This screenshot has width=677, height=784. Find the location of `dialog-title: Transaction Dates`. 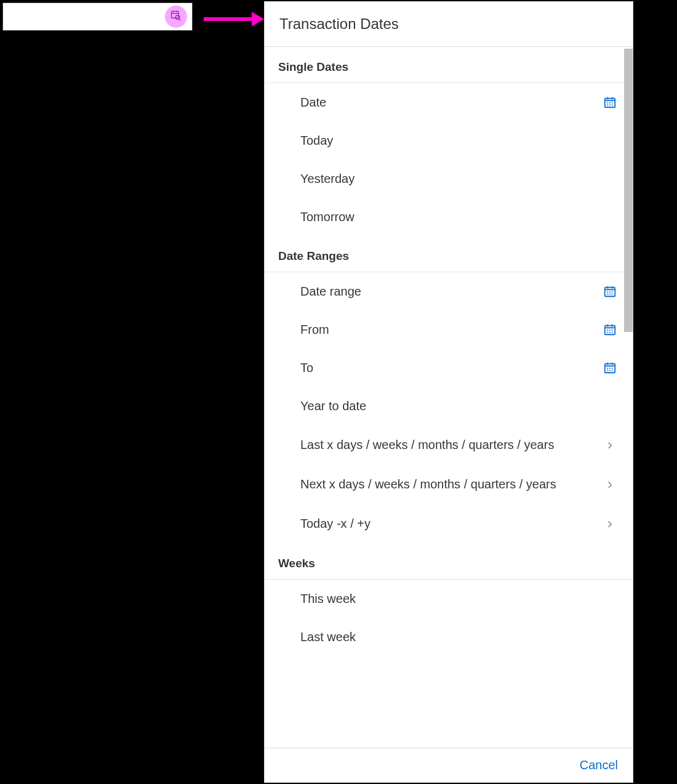

dialog-title: Transaction Dates is located at coordinates (449, 24).